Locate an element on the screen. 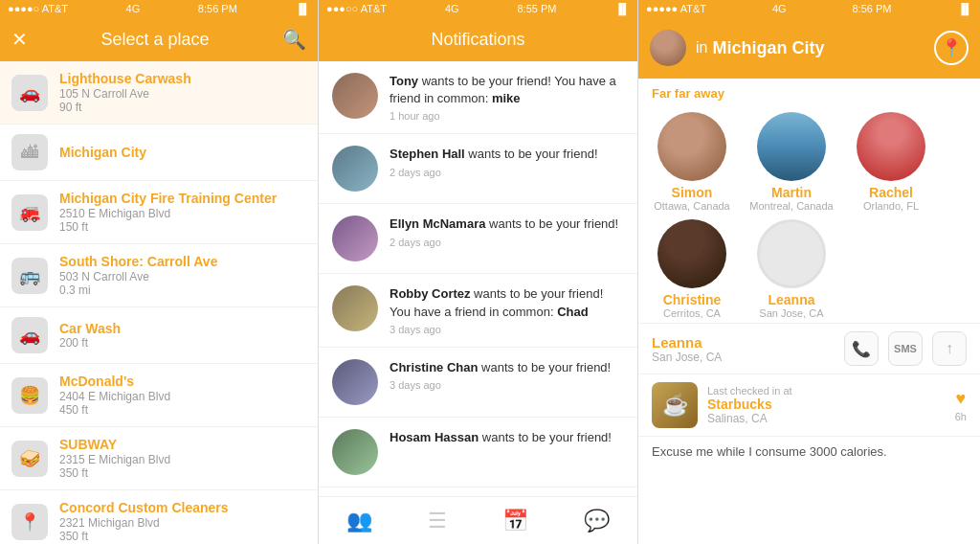 The width and height of the screenshot is (980, 544). location-icon: 📍 is located at coordinates (951, 48).